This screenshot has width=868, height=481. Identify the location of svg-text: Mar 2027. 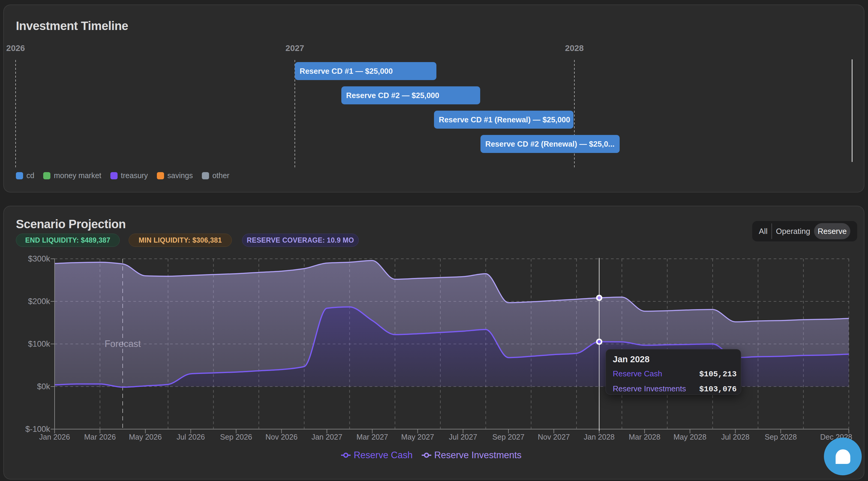
(372, 437).